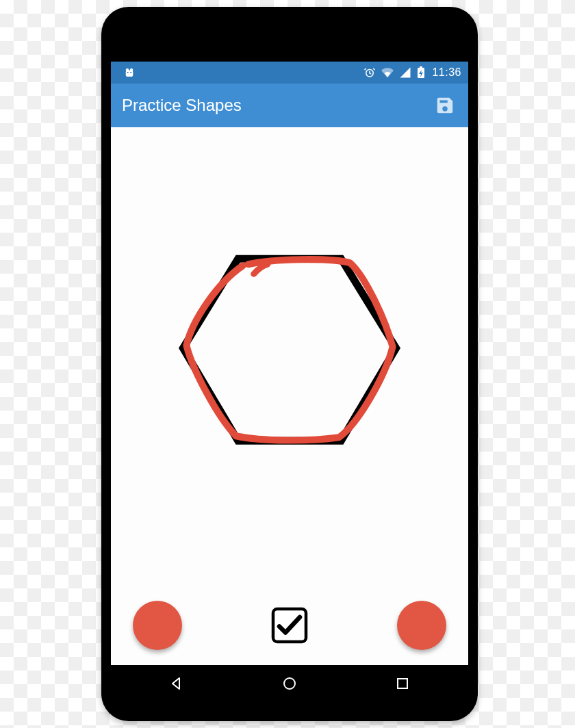  Describe the element at coordinates (445, 105) in the screenshot. I see `save-button` at that location.